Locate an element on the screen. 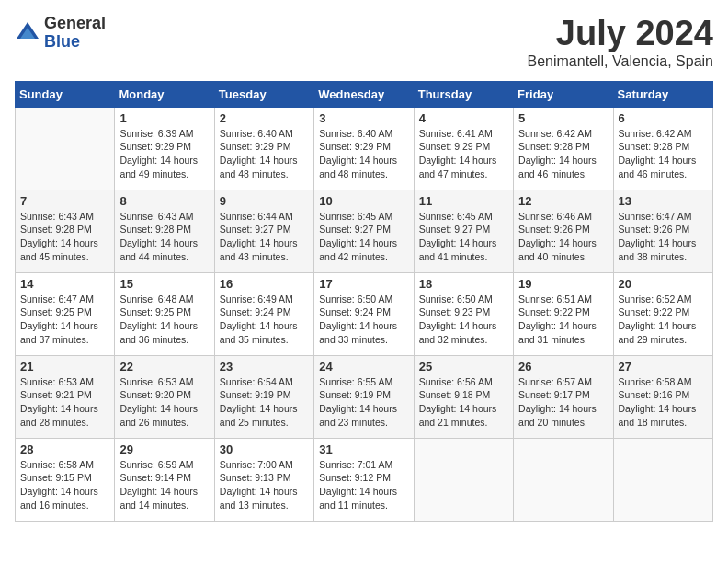  page-header: General Blue July 2024 Benimantell, Vale… is located at coordinates (364, 42).